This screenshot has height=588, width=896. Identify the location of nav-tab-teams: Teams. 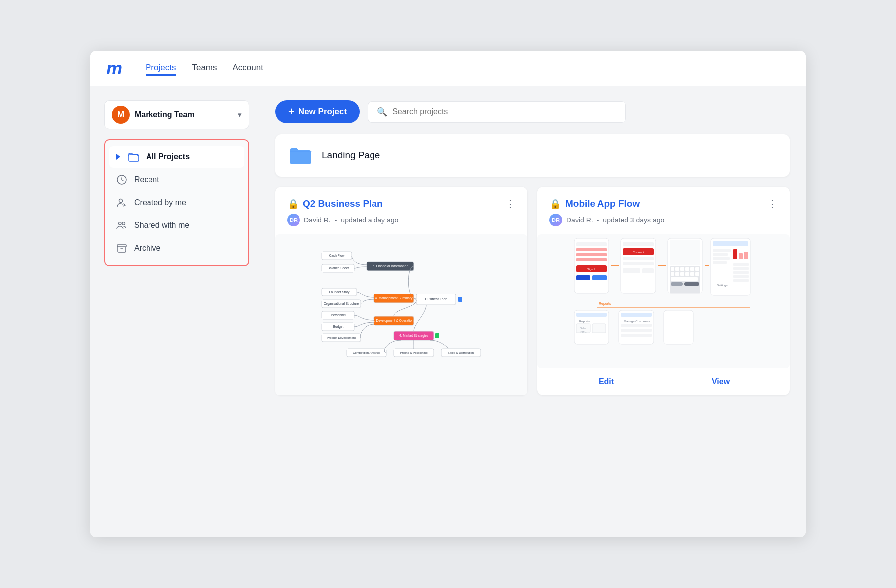
(204, 69).